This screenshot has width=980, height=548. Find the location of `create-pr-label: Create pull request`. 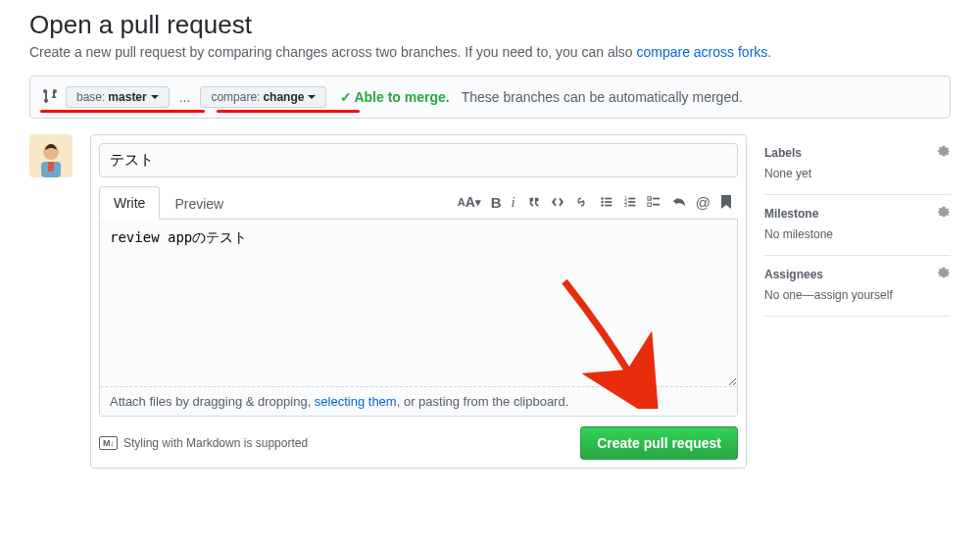

create-pr-label: Create pull request is located at coordinates (659, 443).